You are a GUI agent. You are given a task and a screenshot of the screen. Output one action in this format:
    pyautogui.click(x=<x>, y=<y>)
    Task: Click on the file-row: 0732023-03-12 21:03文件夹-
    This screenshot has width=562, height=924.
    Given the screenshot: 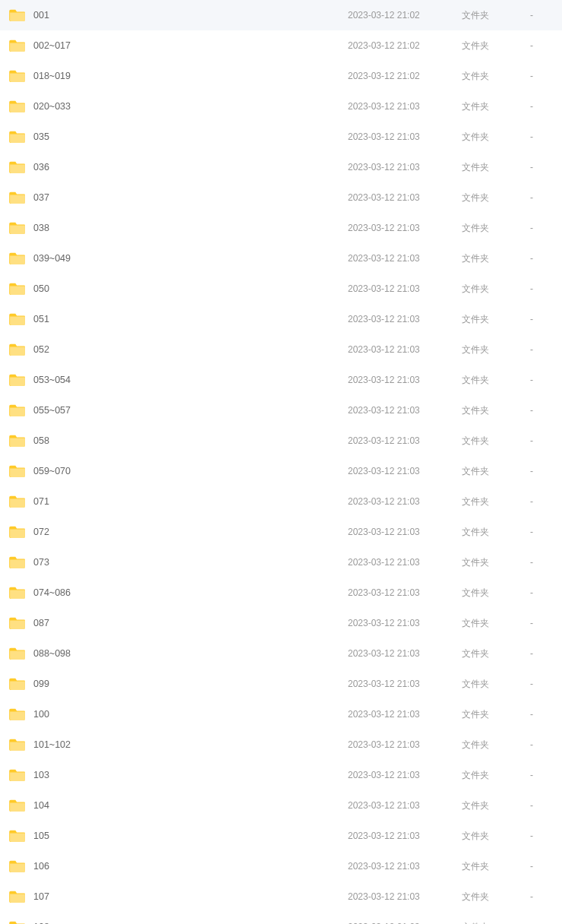 What is the action you would take?
    pyautogui.click(x=281, y=562)
    